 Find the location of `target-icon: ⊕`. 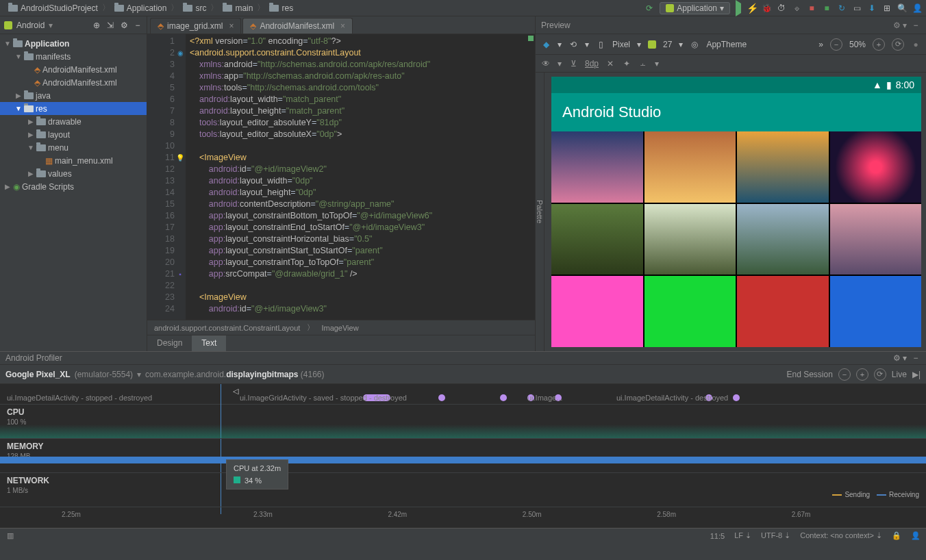

target-icon: ⊕ is located at coordinates (97, 25).